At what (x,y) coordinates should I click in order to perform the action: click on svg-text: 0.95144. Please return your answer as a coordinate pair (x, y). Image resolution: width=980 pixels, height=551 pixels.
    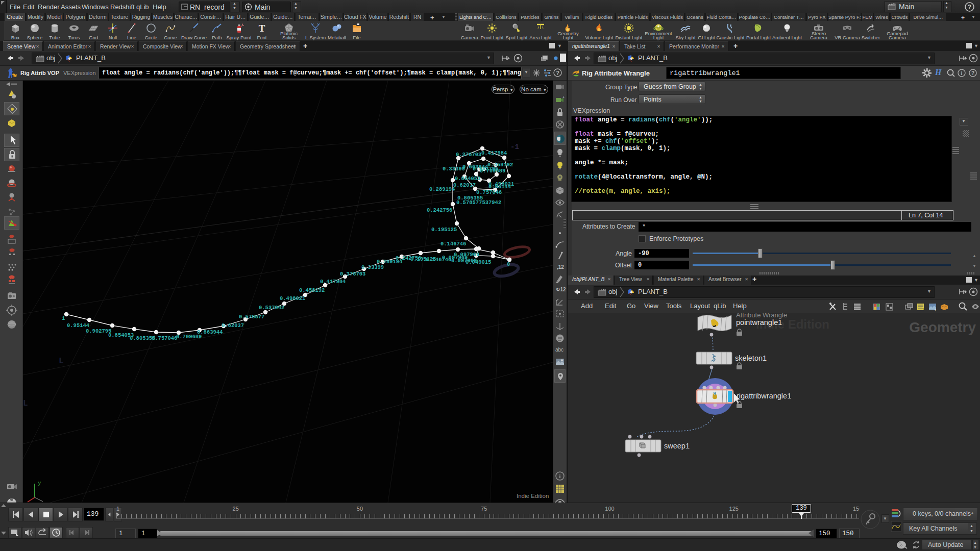
    Looking at the image, I should click on (500, 187).